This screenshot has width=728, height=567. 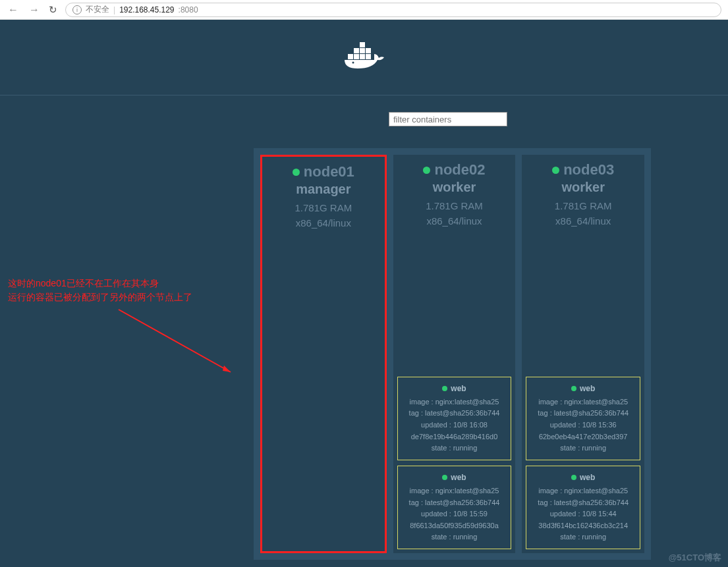 What do you see at coordinates (583, 437) in the screenshot?
I see `container-hash: 62be0eb4a417e20b3ed397` at bounding box center [583, 437].